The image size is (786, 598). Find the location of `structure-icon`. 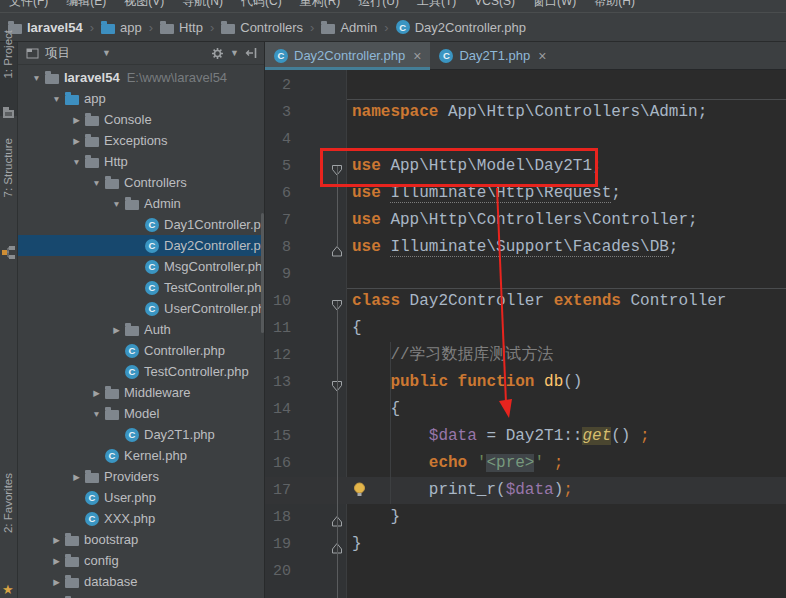

structure-icon is located at coordinates (8, 252).